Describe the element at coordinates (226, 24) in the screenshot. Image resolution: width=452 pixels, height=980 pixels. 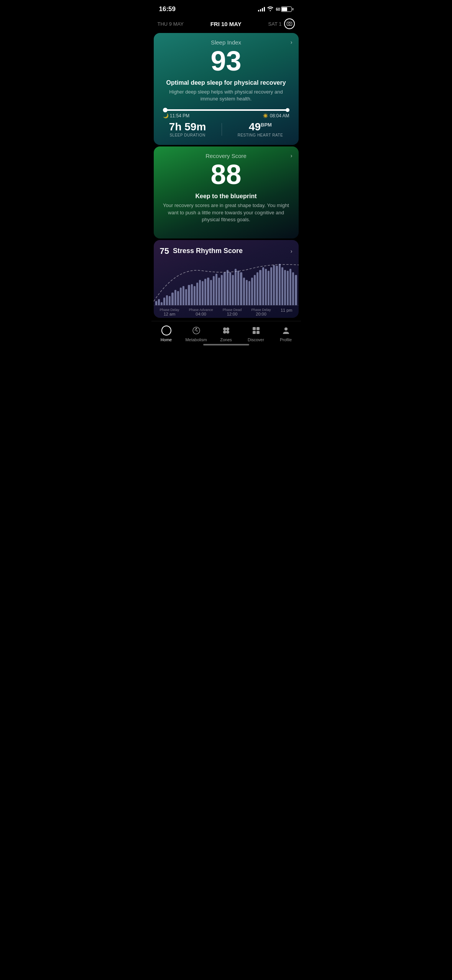
I see `date-current: FRI 10 MAY` at that location.